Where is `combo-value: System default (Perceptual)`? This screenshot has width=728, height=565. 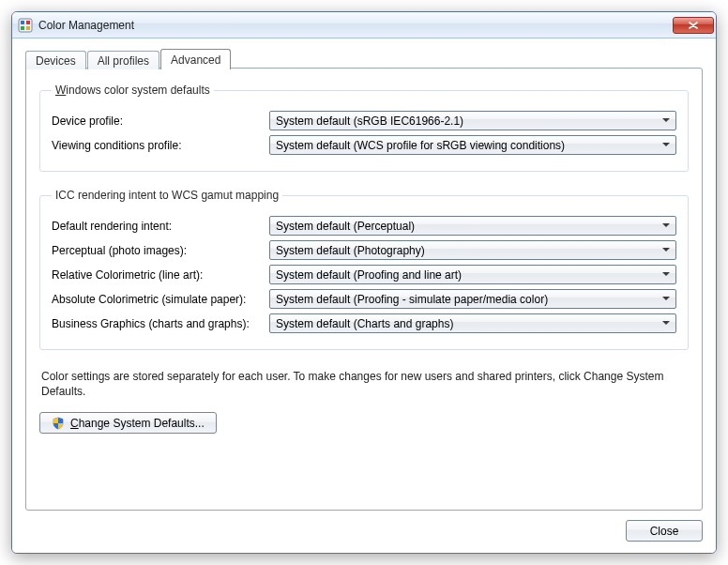 combo-value: System default (Perceptual) is located at coordinates (467, 226).